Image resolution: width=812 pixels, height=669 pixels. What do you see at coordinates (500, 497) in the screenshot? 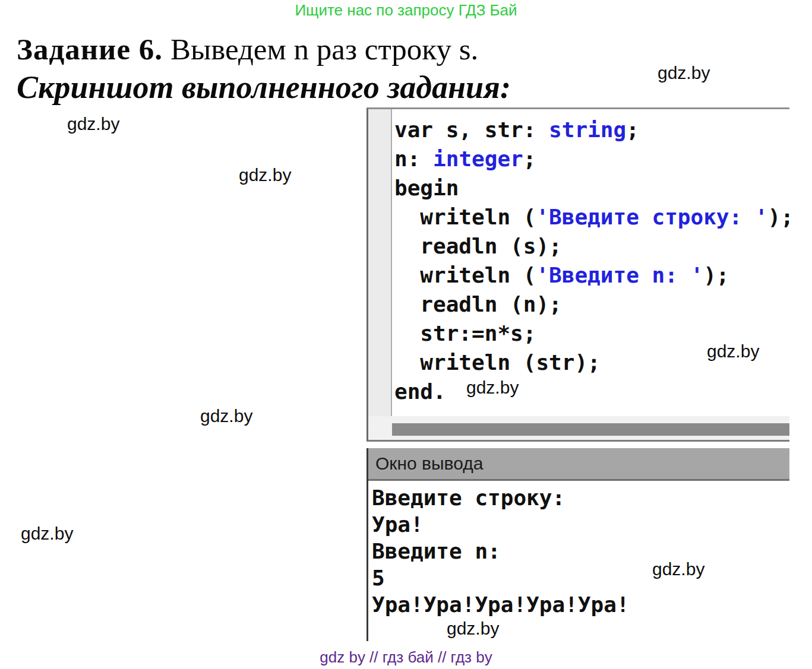
I see `output-line: Введите строку:` at bounding box center [500, 497].